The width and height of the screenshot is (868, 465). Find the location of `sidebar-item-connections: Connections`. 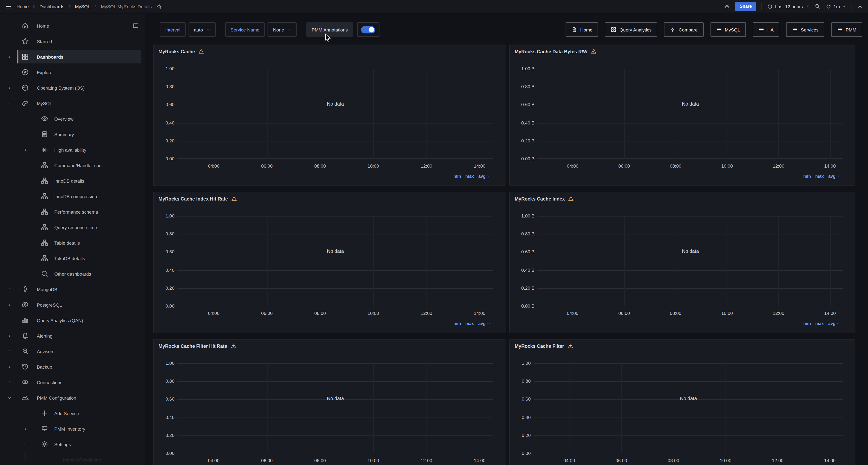

sidebar-item-connections: Connections is located at coordinates (72, 382).